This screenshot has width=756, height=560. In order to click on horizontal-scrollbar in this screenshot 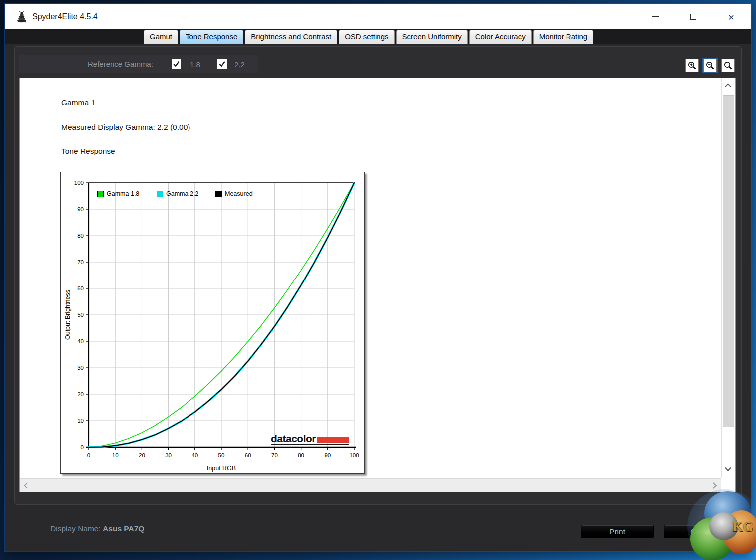, I will do `click(371, 485)`.